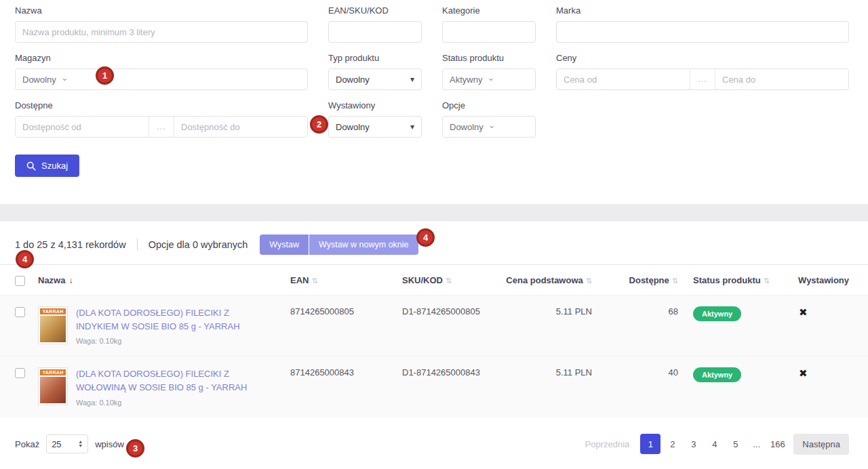 This screenshot has height=469, width=868. I want to click on page-button-166: 166, so click(777, 444).